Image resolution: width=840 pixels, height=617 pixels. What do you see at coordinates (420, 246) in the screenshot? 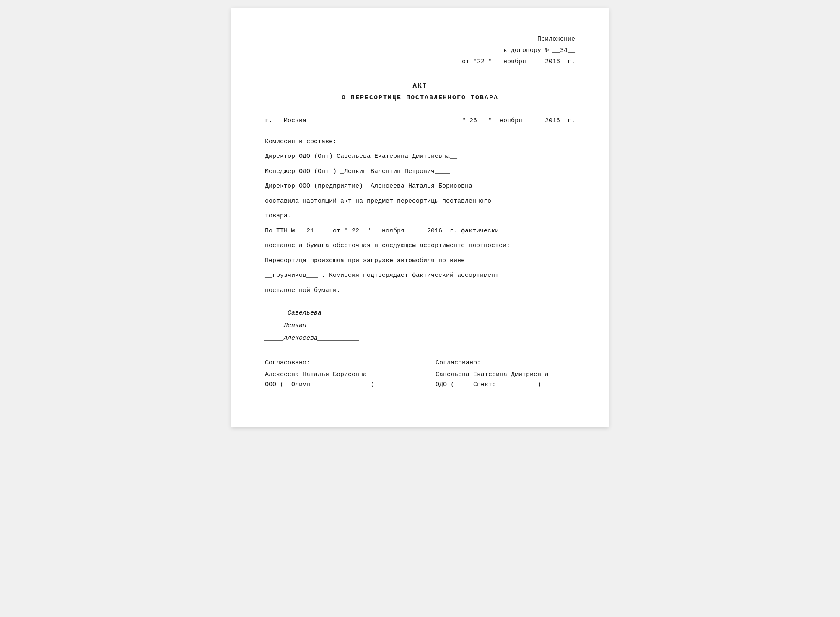
I see `body-line7: поставлена бумага оберточная в следующем…` at bounding box center [420, 246].